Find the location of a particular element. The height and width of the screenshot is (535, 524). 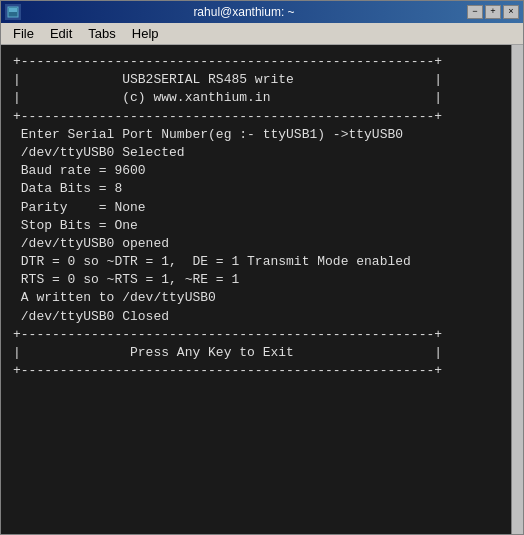

terminal-line: Enter Serial Port Number(eg :- ttyUSB1) … is located at coordinates (256, 135).